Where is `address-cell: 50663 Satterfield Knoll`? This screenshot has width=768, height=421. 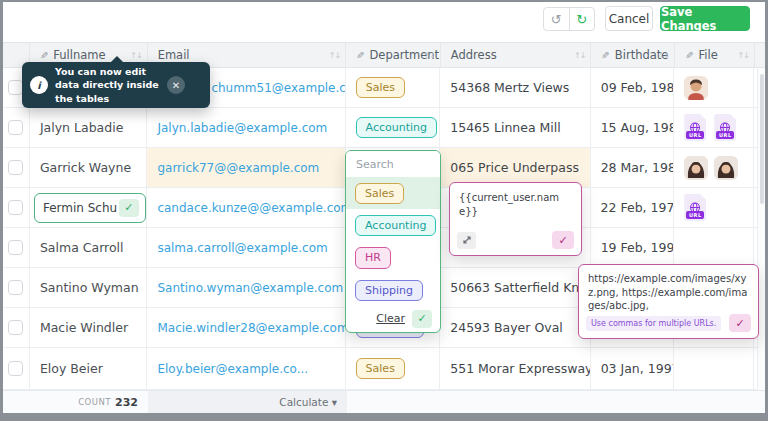
address-cell: 50663 Satterfield Knoll is located at coordinates (515, 288).